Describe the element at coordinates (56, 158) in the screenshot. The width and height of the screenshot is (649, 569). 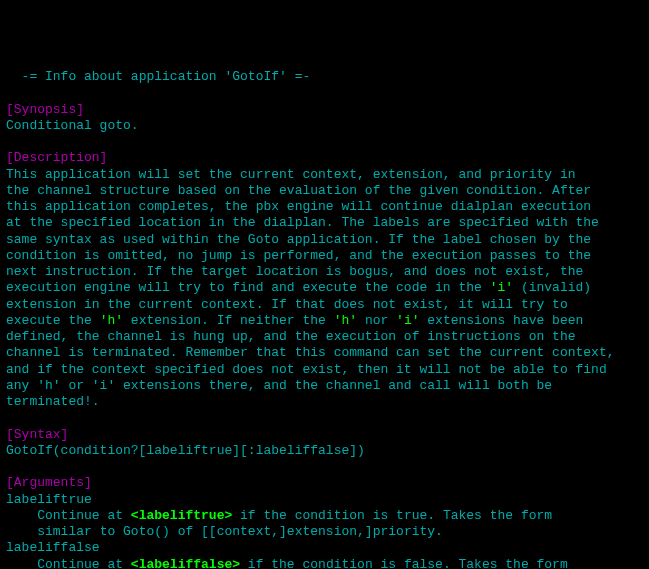
I see `heading-description: [Description]` at that location.